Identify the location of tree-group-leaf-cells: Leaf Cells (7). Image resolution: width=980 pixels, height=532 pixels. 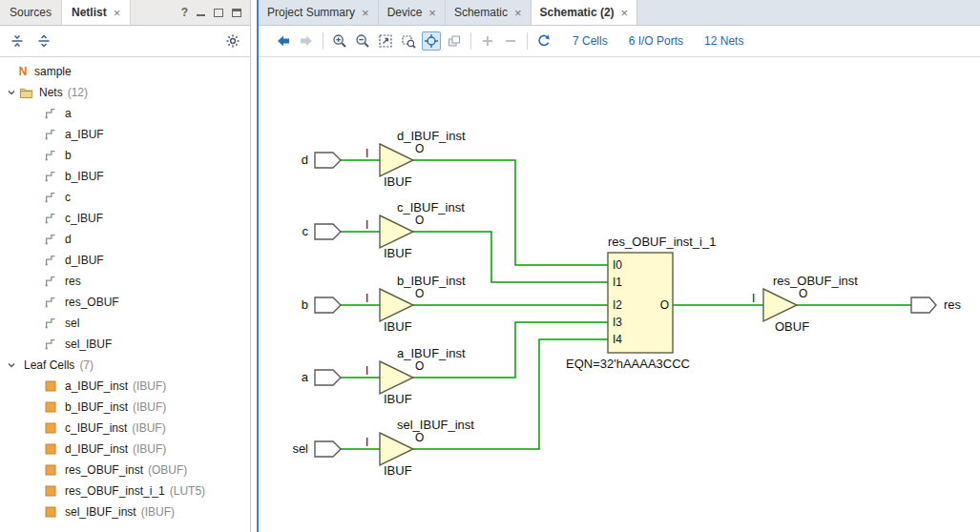
(125, 365).